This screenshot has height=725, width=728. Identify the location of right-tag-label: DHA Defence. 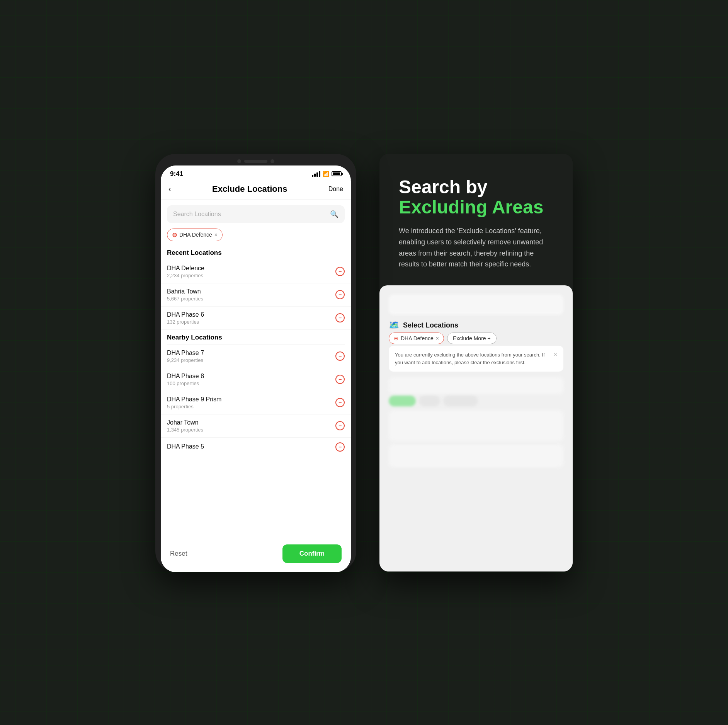
(417, 338).